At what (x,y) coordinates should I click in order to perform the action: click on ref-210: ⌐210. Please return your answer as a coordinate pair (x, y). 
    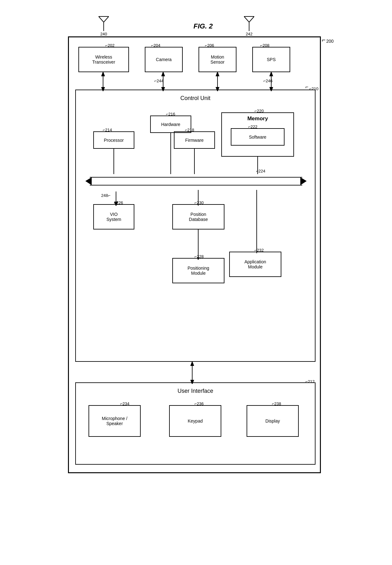
    Looking at the image, I should click on (314, 89).